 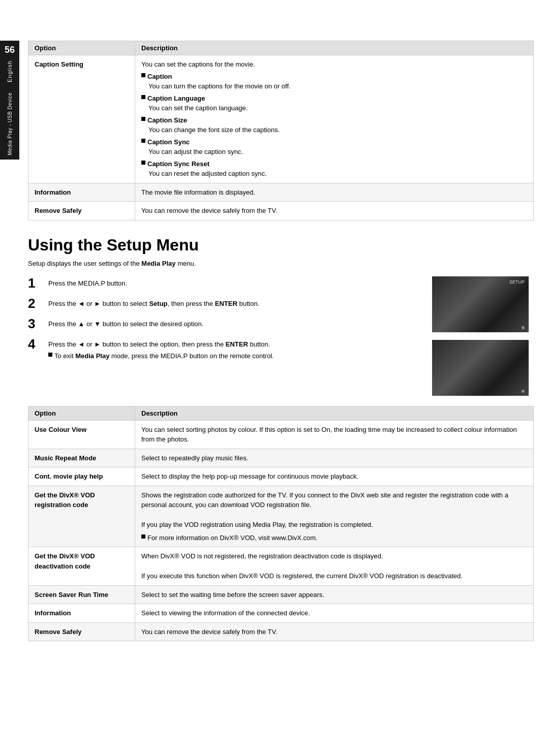 I want to click on intro-end: menu., so click(x=187, y=263).